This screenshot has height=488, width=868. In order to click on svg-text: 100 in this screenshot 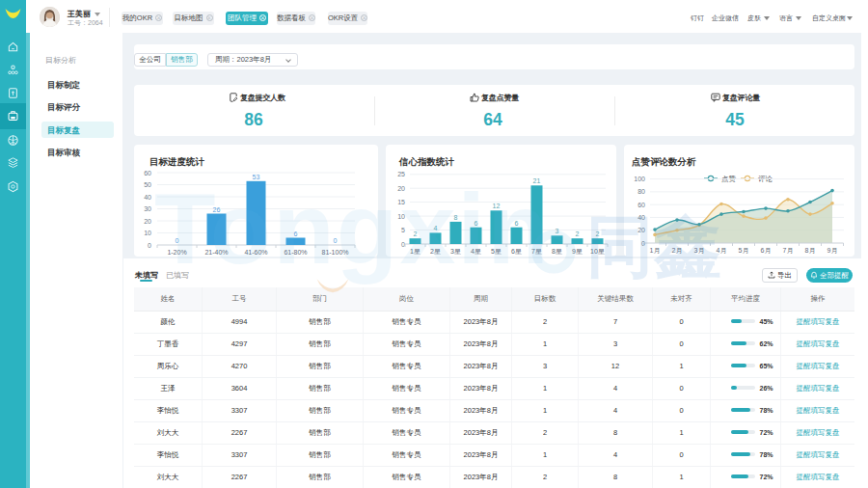, I will do `click(639, 179)`.